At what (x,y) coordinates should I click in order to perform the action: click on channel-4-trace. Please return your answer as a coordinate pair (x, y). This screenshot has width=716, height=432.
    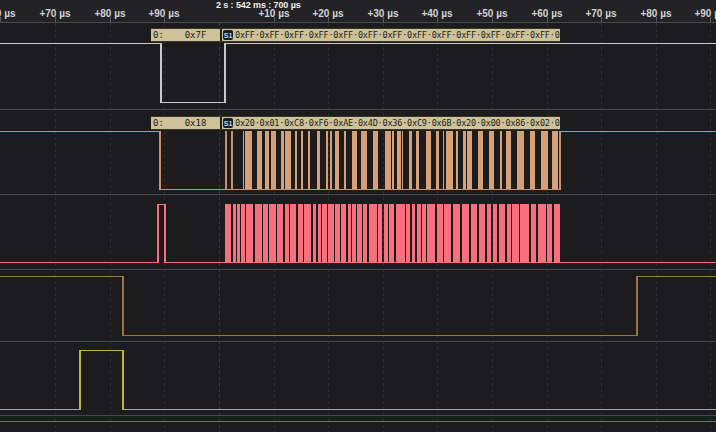
    Looking at the image, I should click on (358, 380).